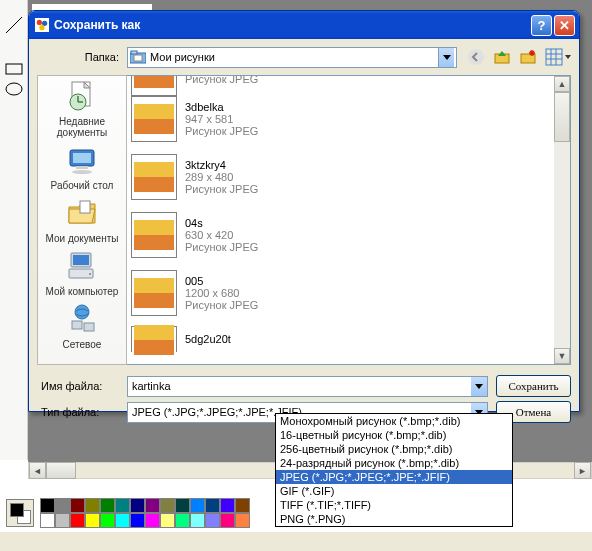 The image size is (592, 551). Describe the element at coordinates (340, 339) in the screenshot. I see `file-item: 5dg2u20t` at that location.